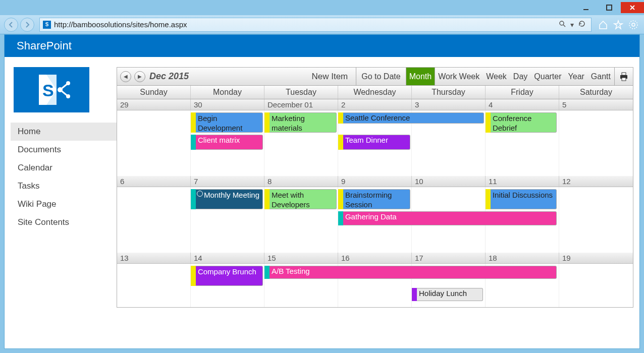 This screenshot has width=644, height=353. What do you see at coordinates (375, 182) in the screenshot?
I see `date-cell: 9` at bounding box center [375, 182].